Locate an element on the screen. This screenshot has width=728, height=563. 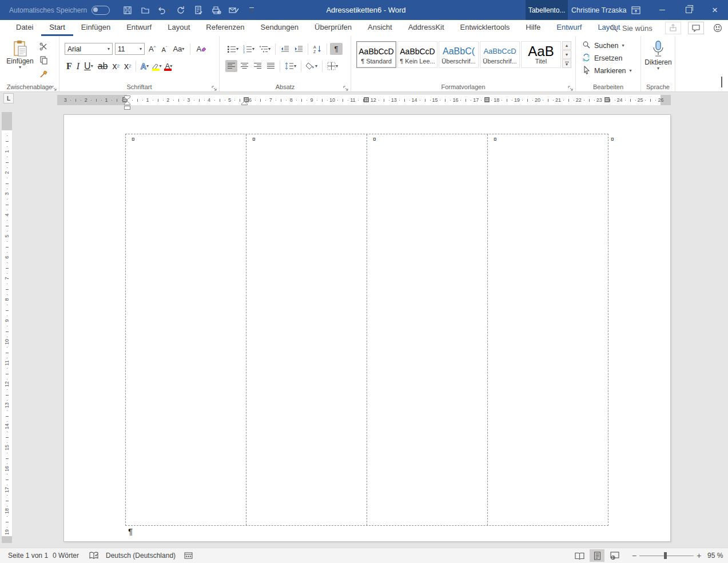
underline-button: U▾ is located at coordinates (89, 66).